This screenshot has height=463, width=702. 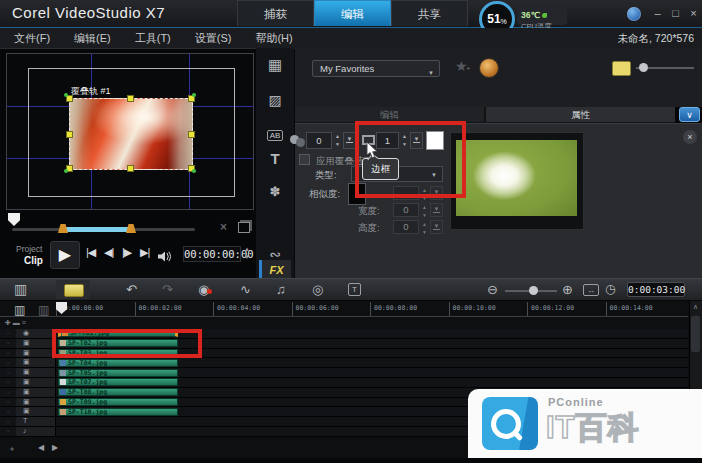 What do you see at coordinates (694, 14) in the screenshot?
I see `close-button: ×` at bounding box center [694, 14].